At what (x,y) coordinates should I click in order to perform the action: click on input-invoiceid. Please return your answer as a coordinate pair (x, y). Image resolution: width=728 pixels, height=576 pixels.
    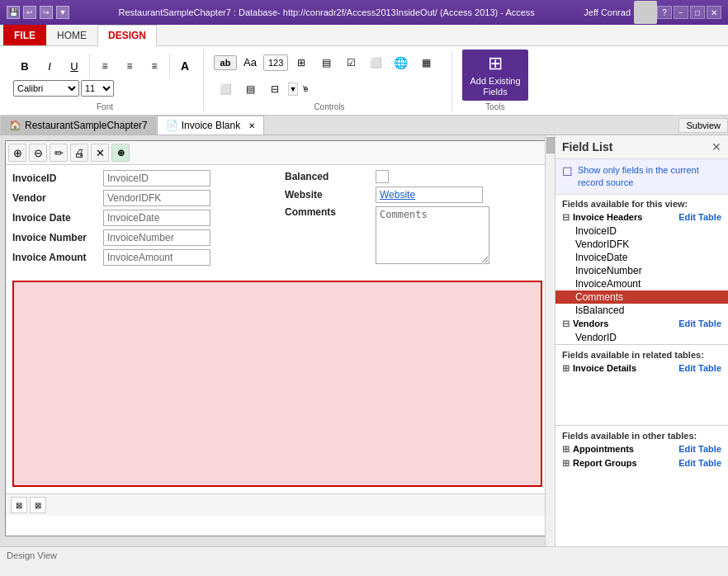
    Looking at the image, I should click on (157, 178).